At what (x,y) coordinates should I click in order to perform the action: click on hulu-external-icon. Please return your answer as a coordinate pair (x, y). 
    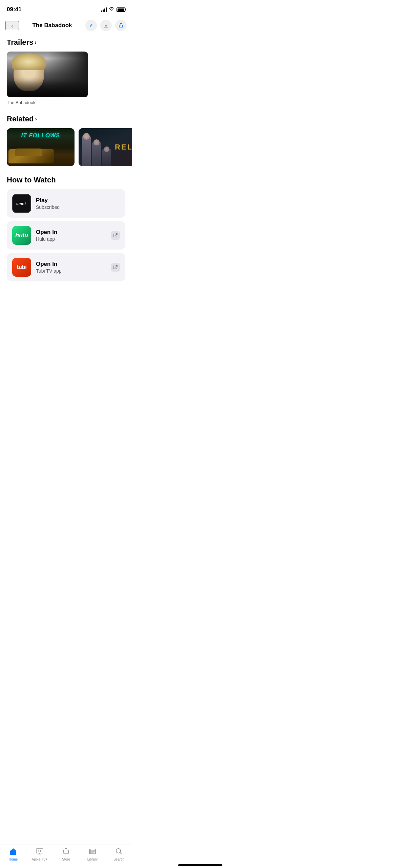
    Looking at the image, I should click on (115, 235).